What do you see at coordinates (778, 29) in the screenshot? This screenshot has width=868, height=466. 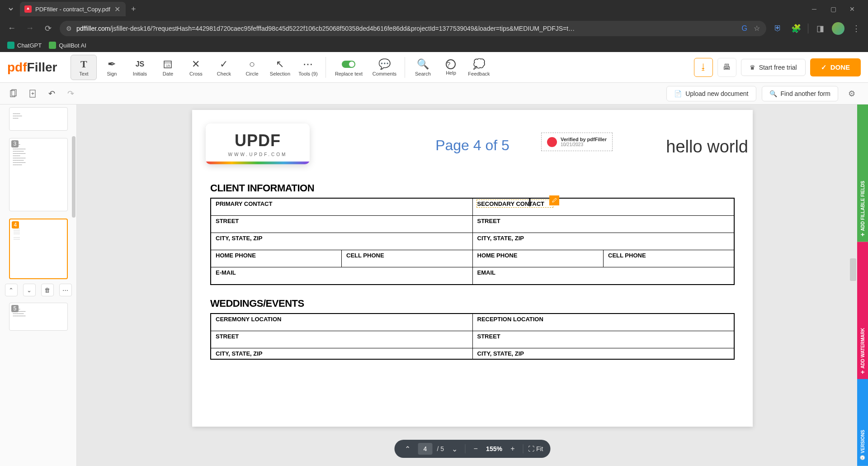 I see `shield-icon: ⛨` at bounding box center [778, 29].